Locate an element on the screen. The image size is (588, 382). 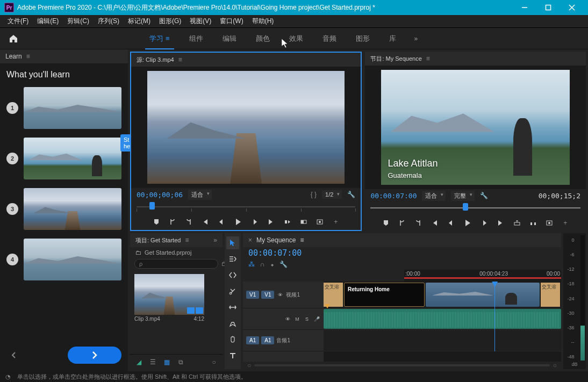
type-tool is located at coordinates (233, 356).